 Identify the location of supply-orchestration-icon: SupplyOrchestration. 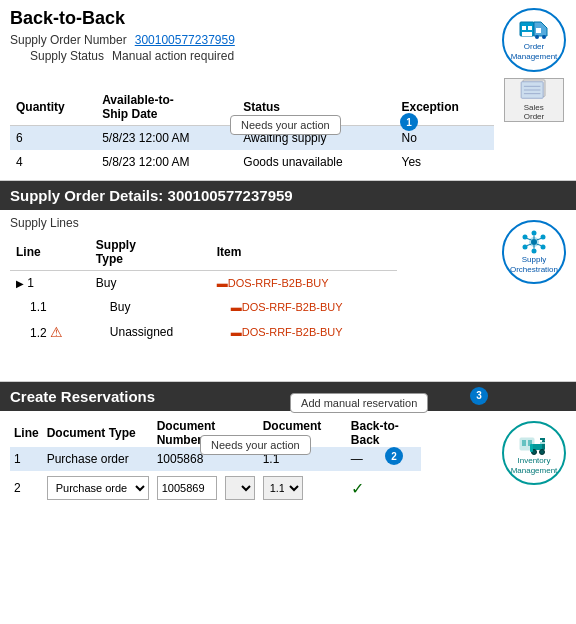
(534, 252).